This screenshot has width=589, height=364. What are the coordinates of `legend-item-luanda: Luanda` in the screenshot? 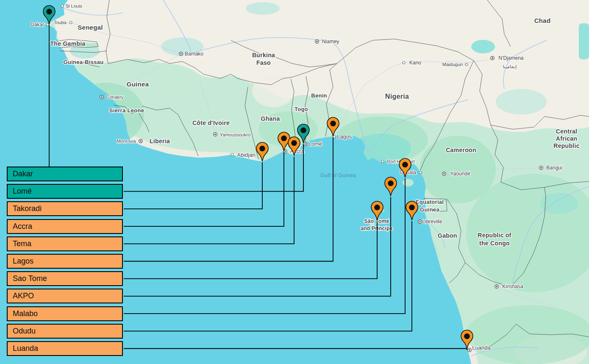 It's located at (65, 348).